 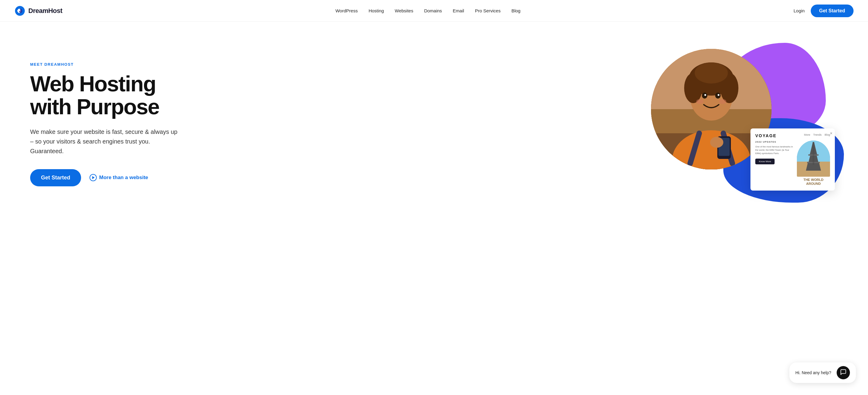 What do you see at coordinates (813, 163) in the screenshot?
I see `voyage-image-side: THE WORLD AROUND` at bounding box center [813, 163].